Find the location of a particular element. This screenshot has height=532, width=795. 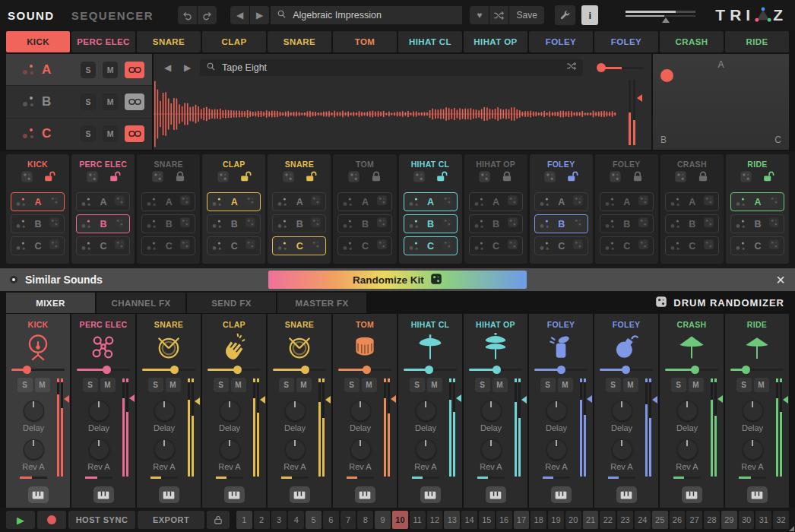

tab-sequencer: SEQUENCER is located at coordinates (112, 15).